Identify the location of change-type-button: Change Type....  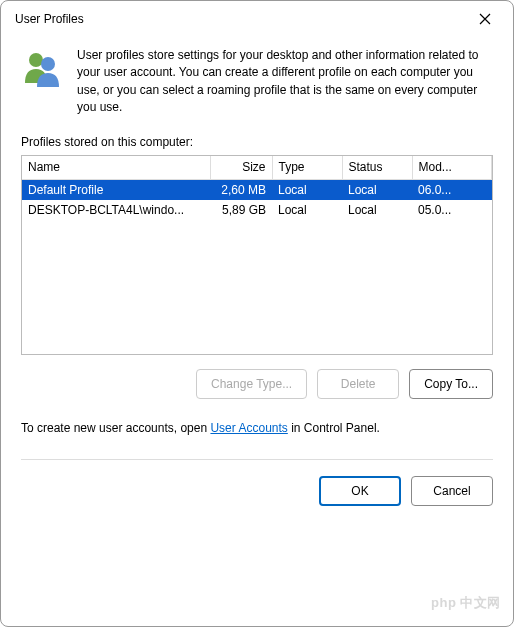
(252, 384).